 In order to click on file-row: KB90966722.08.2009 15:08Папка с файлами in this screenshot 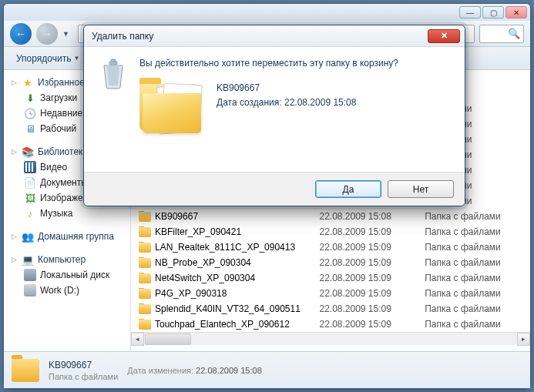, I will do `click(331, 216)`.